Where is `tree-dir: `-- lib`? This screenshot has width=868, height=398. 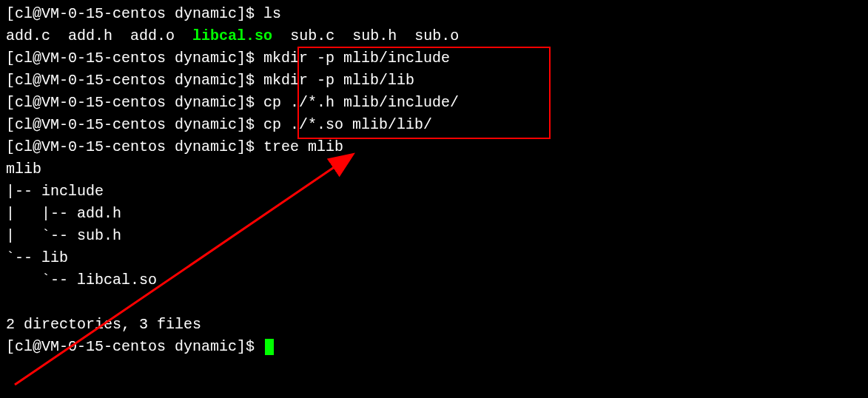 tree-dir: `-- lib is located at coordinates (434, 258).